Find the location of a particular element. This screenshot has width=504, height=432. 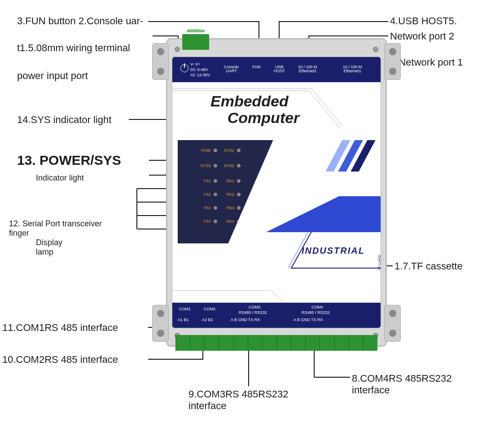

lbl-com4: COM4 is located at coordinates (317, 307).